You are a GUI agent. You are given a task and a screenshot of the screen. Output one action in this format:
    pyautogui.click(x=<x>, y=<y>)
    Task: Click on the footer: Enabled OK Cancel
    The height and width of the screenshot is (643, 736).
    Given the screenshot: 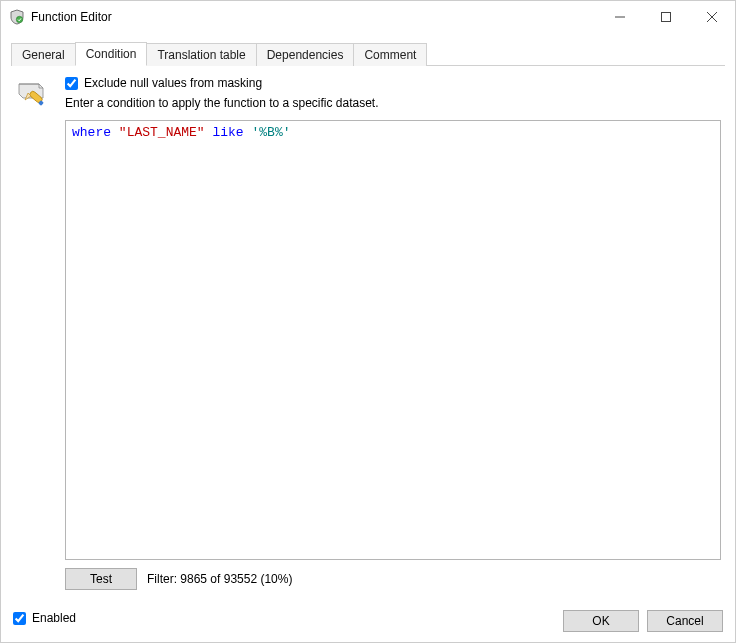 What is the action you would take?
    pyautogui.click(x=368, y=622)
    